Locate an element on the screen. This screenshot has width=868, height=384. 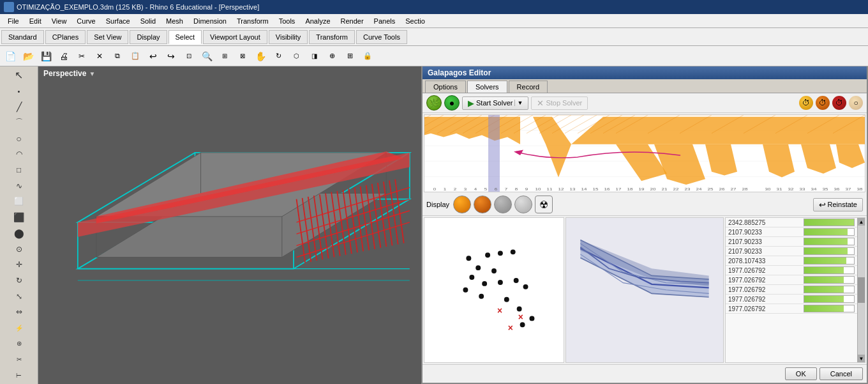
reinstate-btn: ↩ Reinstate is located at coordinates (838, 204).